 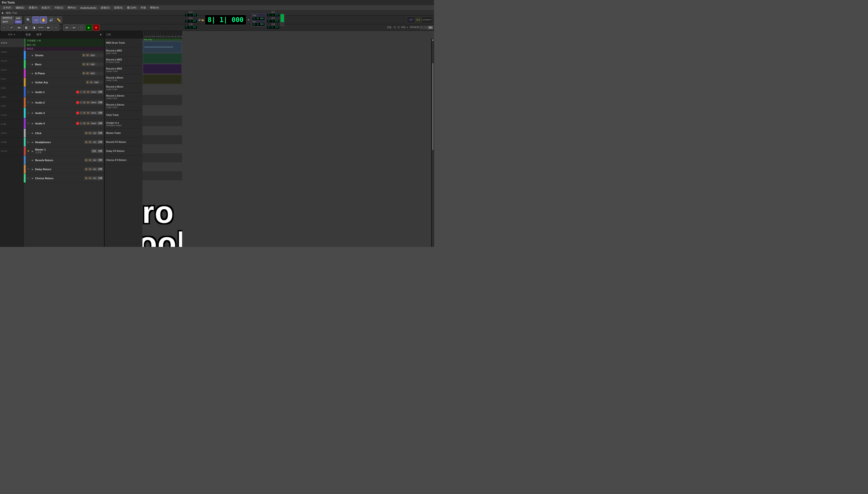 What do you see at coordinates (98, 73) in the screenshot?
I see `track-arm-epiano` at bounding box center [98, 73].